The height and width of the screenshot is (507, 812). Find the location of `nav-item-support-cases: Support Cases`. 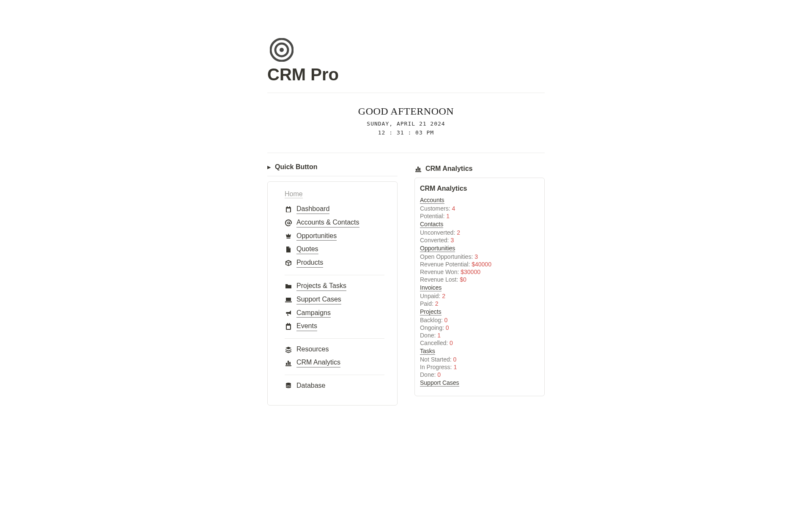

nav-item-support-cases: Support Cases is located at coordinates (335, 300).